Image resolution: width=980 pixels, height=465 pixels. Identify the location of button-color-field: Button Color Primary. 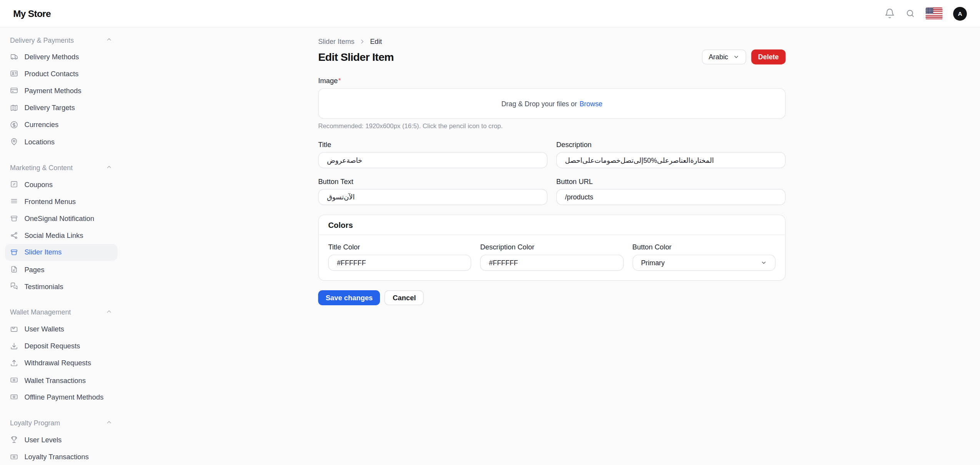
(704, 257).